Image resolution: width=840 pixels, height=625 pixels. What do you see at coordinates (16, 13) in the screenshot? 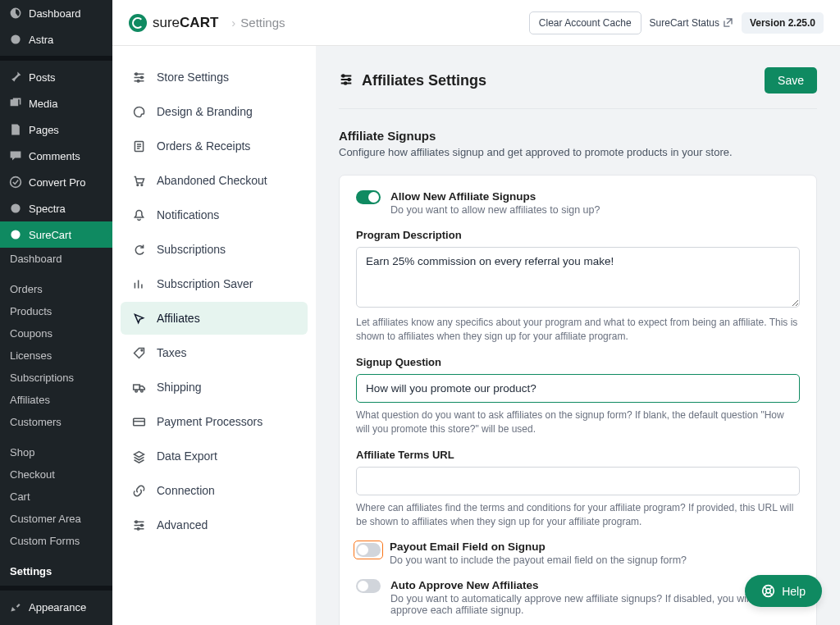
I see `dashboard-icon` at bounding box center [16, 13].